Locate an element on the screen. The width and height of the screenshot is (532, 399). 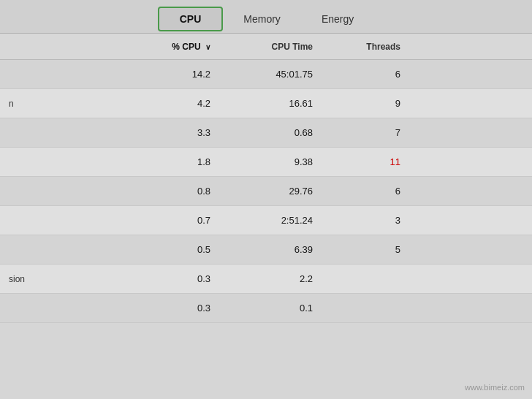
col-cpu-pct: % CPU ∨ is located at coordinates (175, 47).